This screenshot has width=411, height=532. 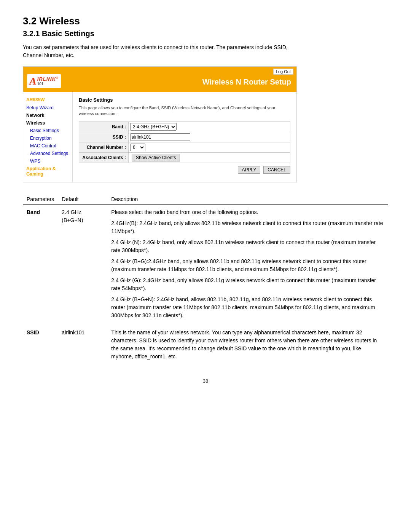 What do you see at coordinates (248, 345) in the screenshot?
I see `description-paragraph: This is the name of your wireless networ…` at bounding box center [248, 345].